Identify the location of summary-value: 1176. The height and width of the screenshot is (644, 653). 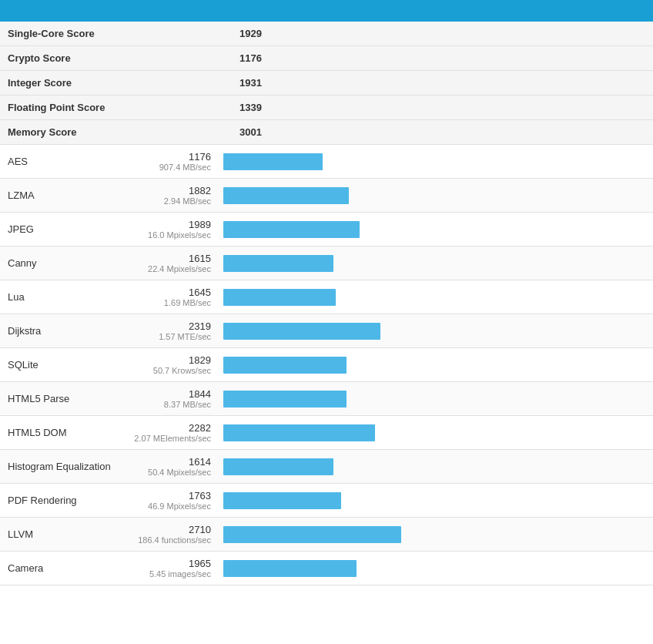
(239, 59).